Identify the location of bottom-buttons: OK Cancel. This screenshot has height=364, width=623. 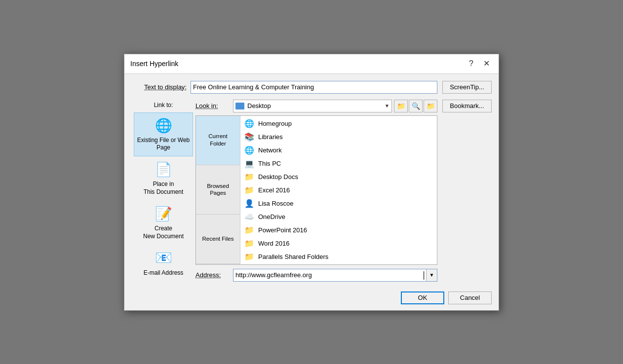
(312, 295).